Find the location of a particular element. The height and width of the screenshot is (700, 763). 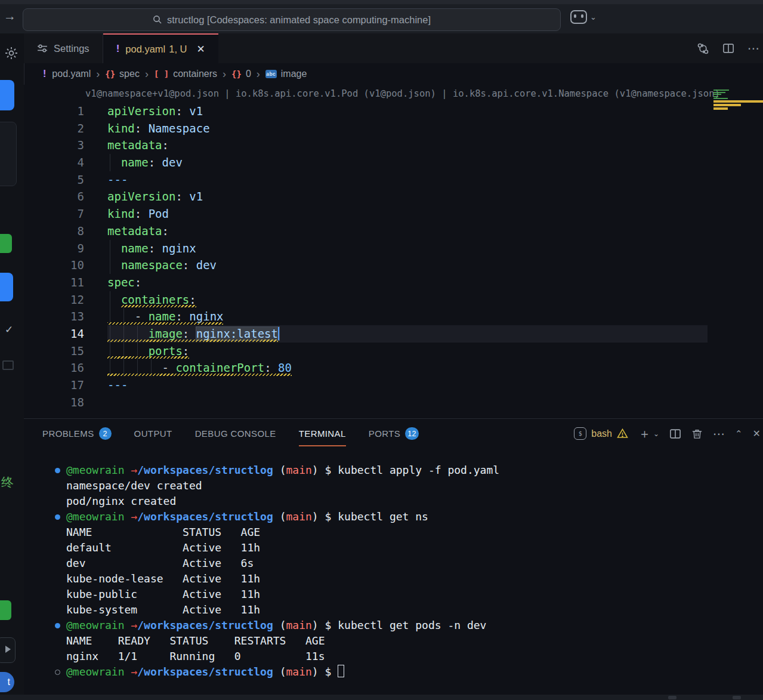

code-text: kind: Namespace is located at coordinates (407, 129).